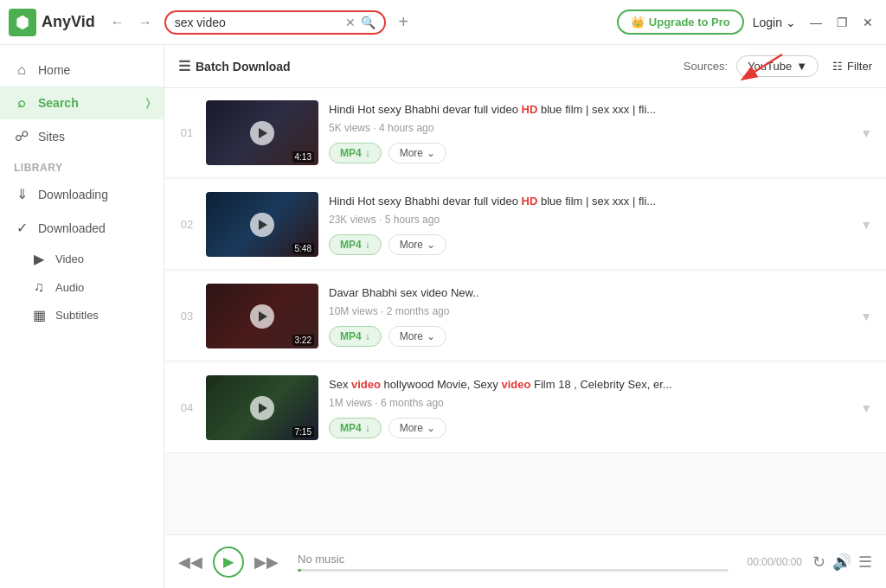 The image size is (886, 588). What do you see at coordinates (774, 22) in the screenshot?
I see `login-button: Login ⌄` at bounding box center [774, 22].